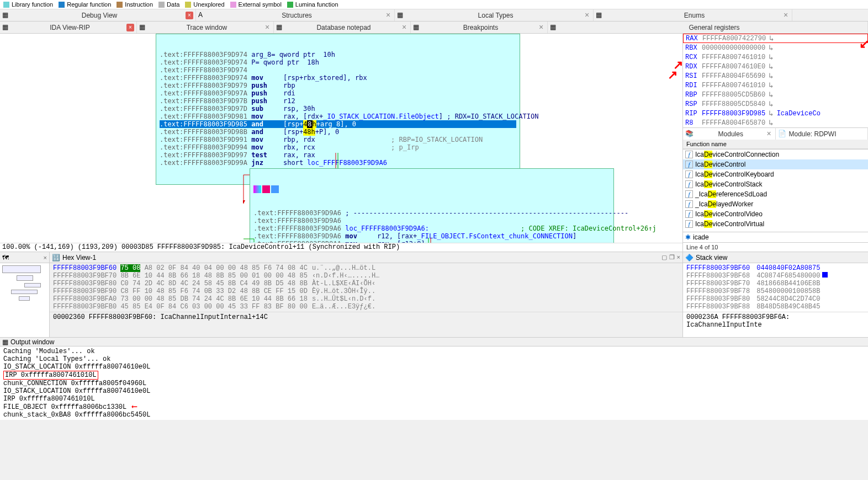 The image size is (868, 480). I want to click on stack-row: FFFFF88003F9BF888B48D58B49C48B45, so click(775, 307).